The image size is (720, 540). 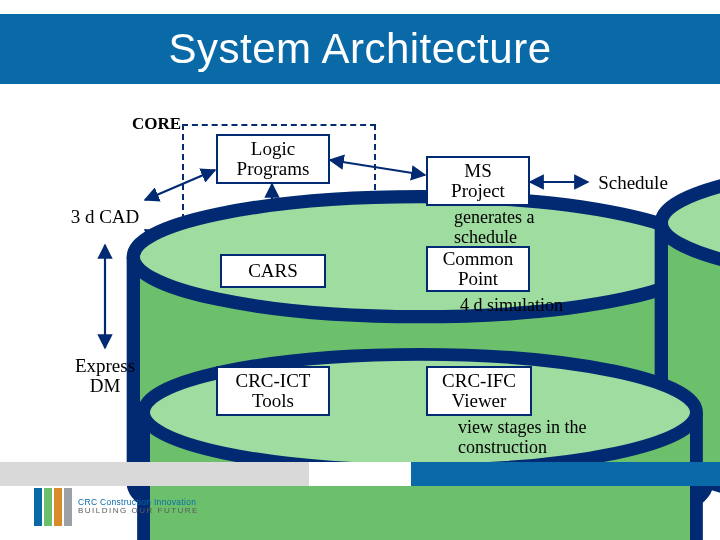 I want to click on node-ms-project-caption: generates a schedule, so click(x=494, y=228).